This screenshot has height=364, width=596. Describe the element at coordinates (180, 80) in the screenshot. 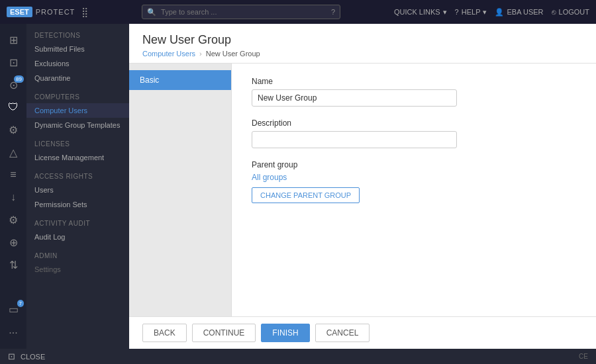

I see `wizard-nav-basic: Basic` at that location.